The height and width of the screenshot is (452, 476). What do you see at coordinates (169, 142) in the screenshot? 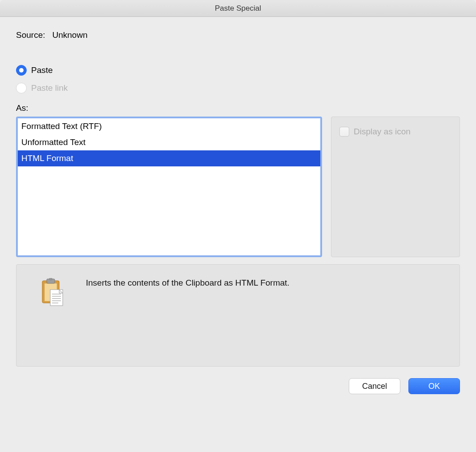
I see `list-item: Unformatted Text` at bounding box center [169, 142].